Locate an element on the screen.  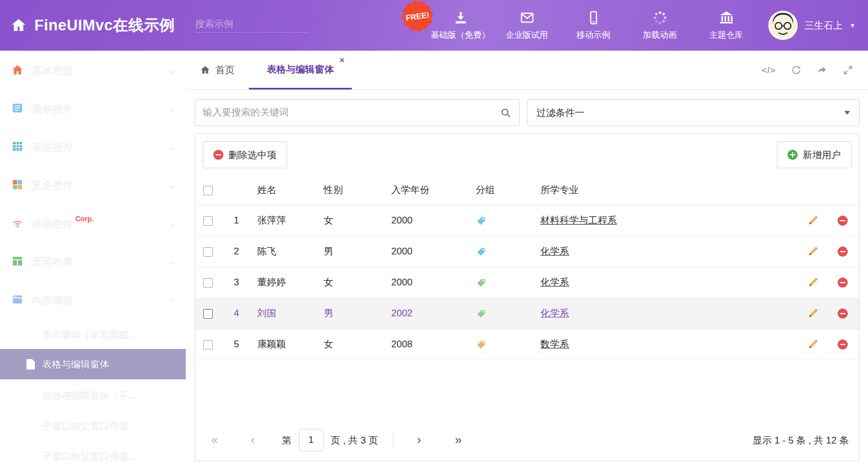
search-button is located at coordinates (505, 113).